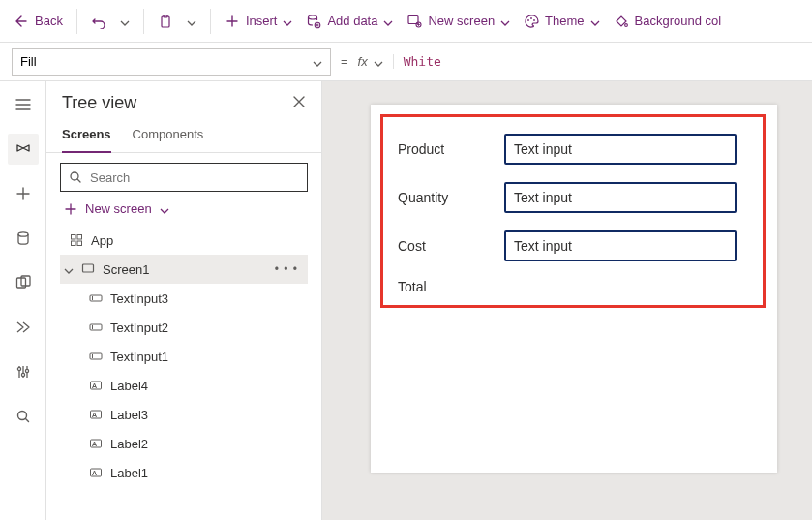 Image resolution: width=812 pixels, height=520 pixels. Describe the element at coordinates (259, 21) in the screenshot. I see `insert-button: Insert` at that location.